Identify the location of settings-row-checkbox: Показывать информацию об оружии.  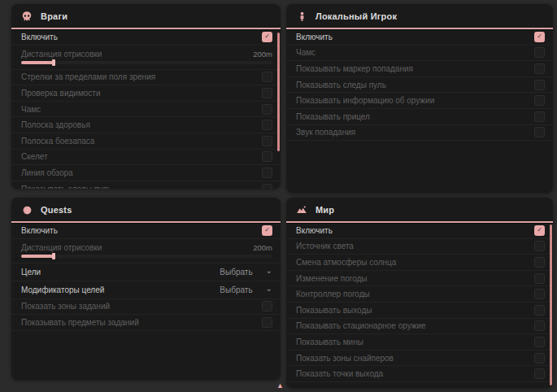
(420, 101).